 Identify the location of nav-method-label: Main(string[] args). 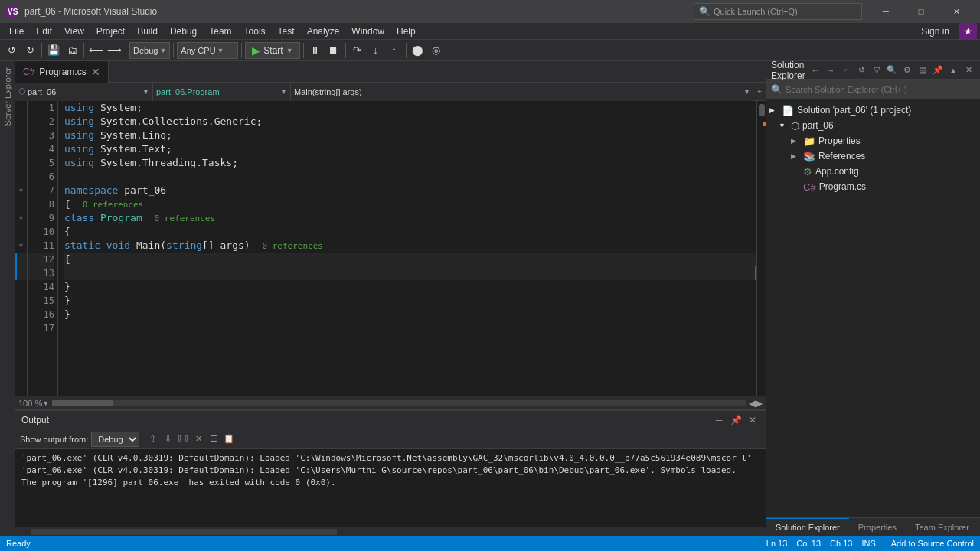
(518, 92).